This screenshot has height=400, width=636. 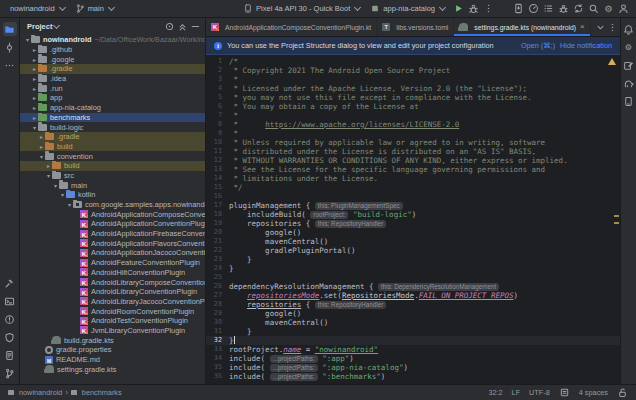 What do you see at coordinates (408, 9) in the screenshot?
I see `run-configuration-selector: app-nia-catalog` at bounding box center [408, 9].